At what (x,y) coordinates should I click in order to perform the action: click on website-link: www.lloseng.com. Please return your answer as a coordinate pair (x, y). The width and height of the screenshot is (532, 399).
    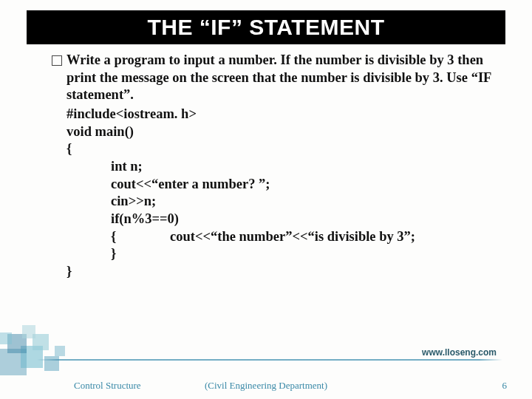
    Looking at the image, I should click on (460, 352).